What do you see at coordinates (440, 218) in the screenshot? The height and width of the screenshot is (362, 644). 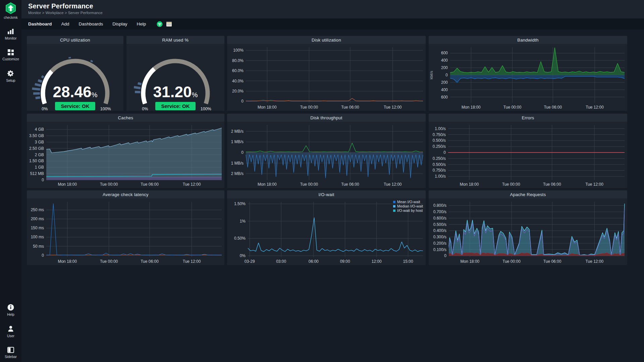 I see `svg-text: 0.600/s` at bounding box center [440, 218].